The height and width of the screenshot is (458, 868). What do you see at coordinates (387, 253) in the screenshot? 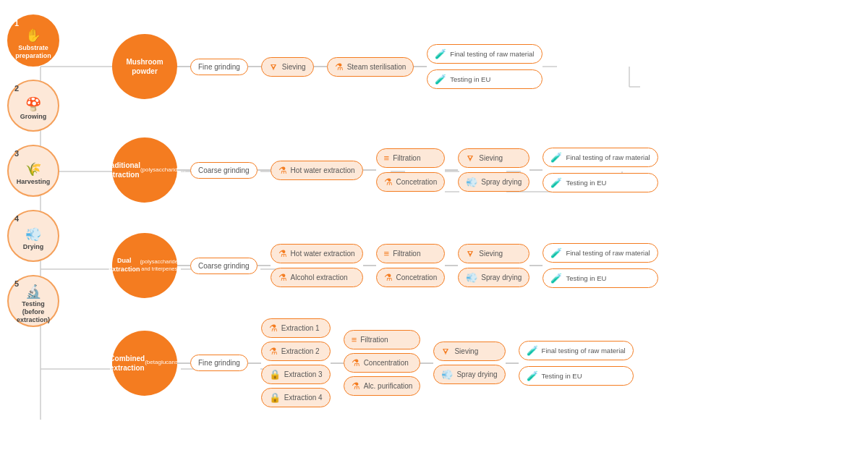
I see `filter-icon-2: ≡` at bounding box center [387, 253].